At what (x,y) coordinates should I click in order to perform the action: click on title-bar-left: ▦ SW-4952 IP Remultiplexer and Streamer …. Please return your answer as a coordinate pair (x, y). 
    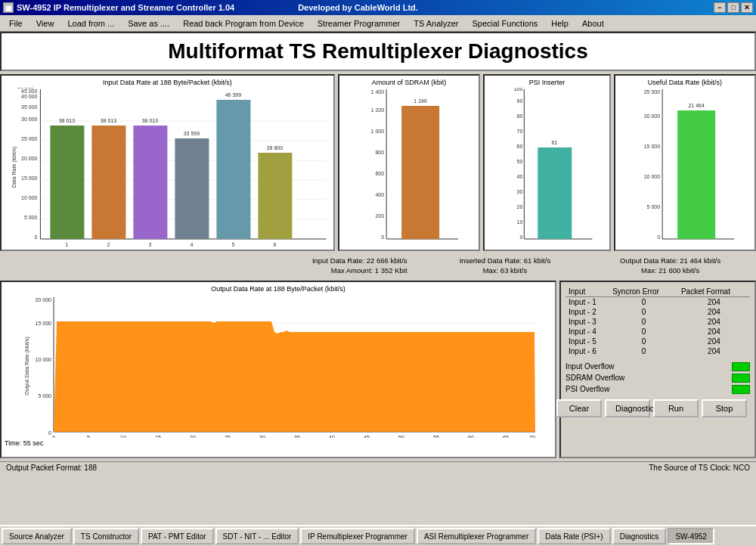
    Looking at the image, I should click on (210, 8).